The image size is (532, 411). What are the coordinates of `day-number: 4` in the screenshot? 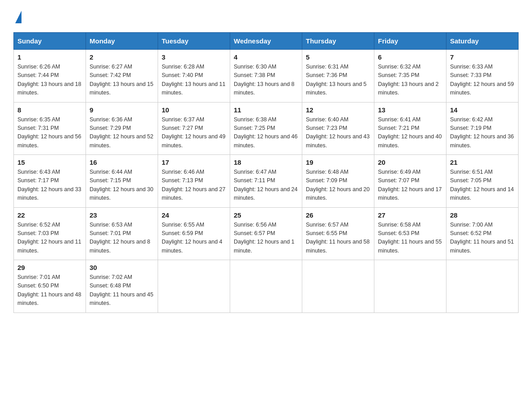 It's located at (266, 57).